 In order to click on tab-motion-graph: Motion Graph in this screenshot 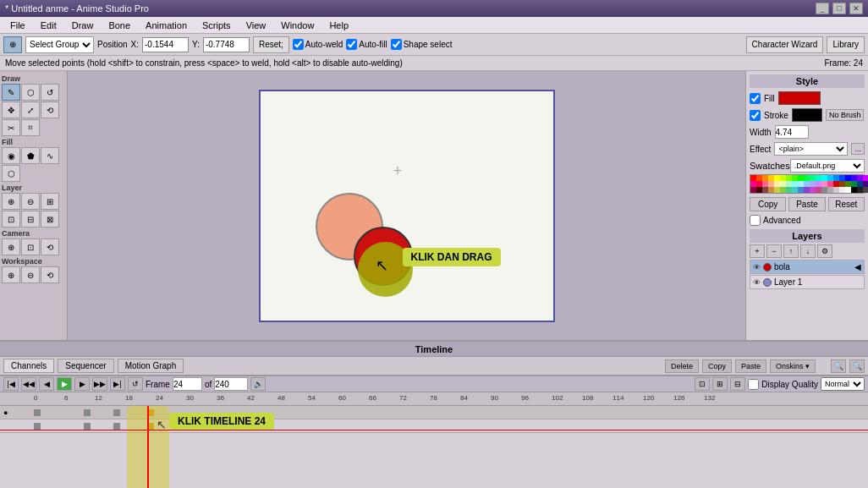, I will do `click(151, 365)`.